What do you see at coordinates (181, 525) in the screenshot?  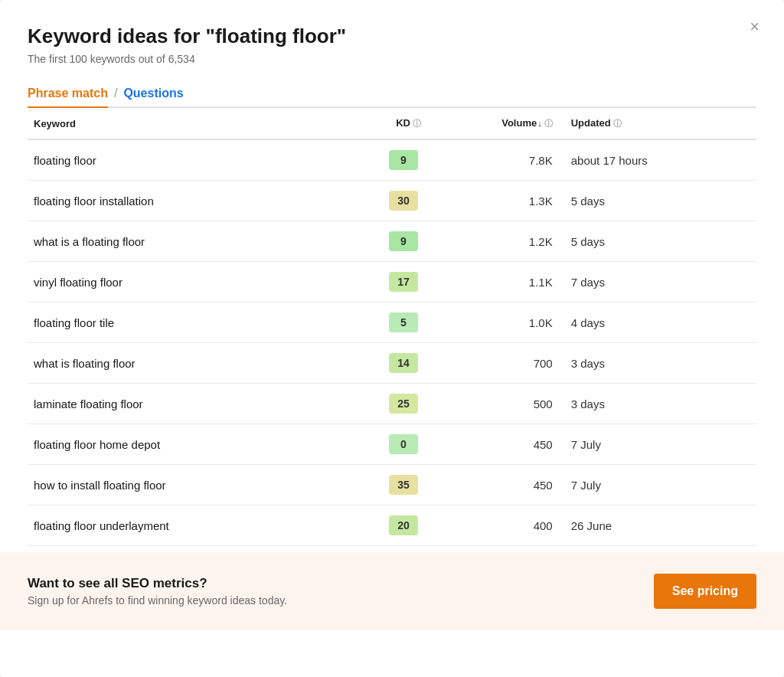 I see `keyword-cell: floating floor underlayment` at bounding box center [181, 525].